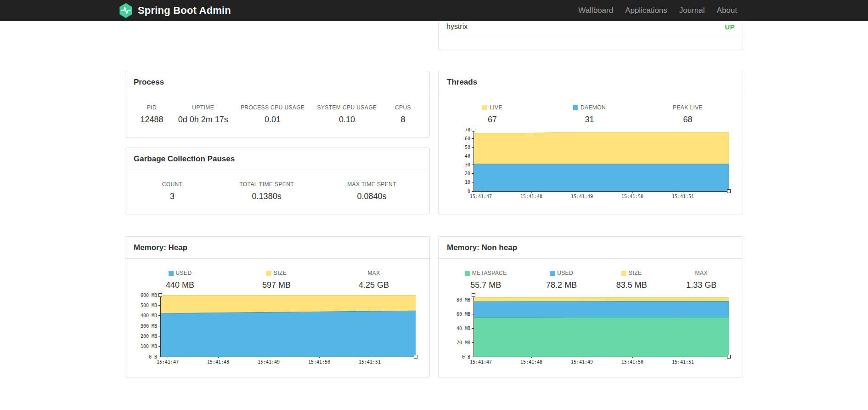  I want to click on stat-label: PEAK LIVE, so click(688, 108).